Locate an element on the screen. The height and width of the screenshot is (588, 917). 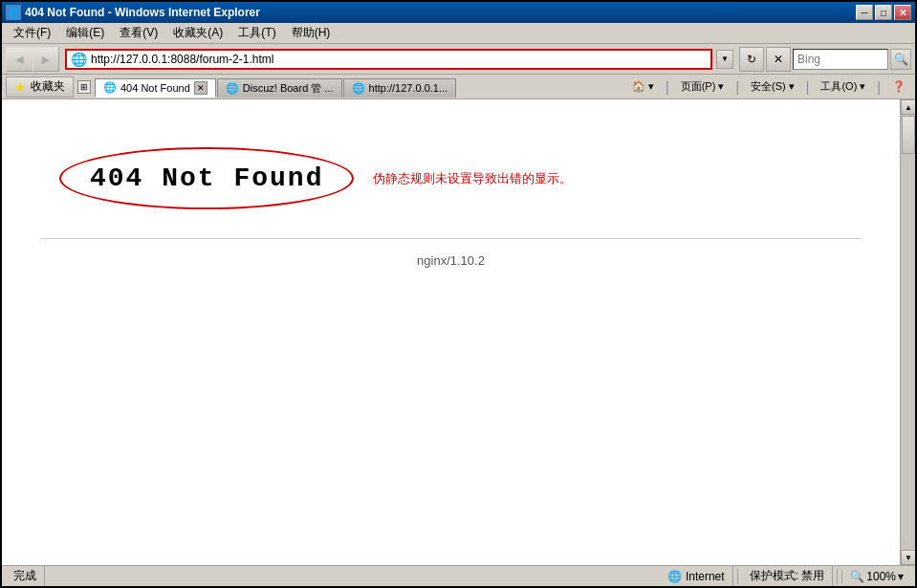
nav-buttons: ◄ ► is located at coordinates (33, 59).